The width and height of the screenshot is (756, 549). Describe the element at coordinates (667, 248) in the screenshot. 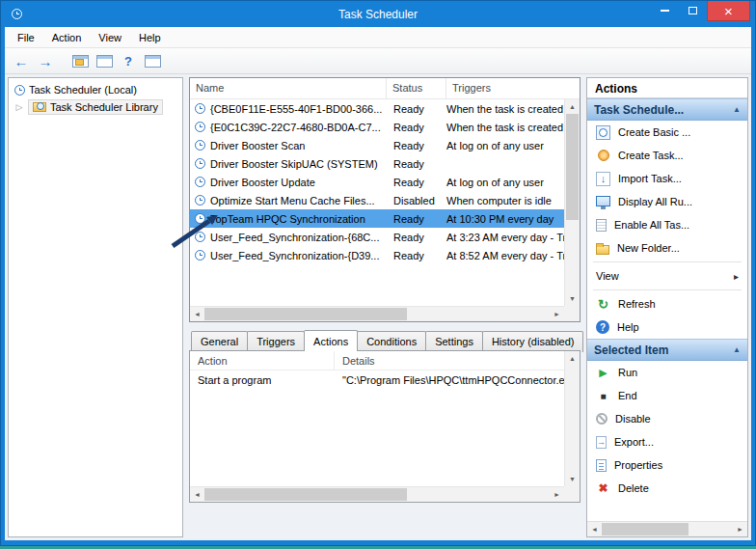

I see `action-new-folder: New Folder...` at that location.